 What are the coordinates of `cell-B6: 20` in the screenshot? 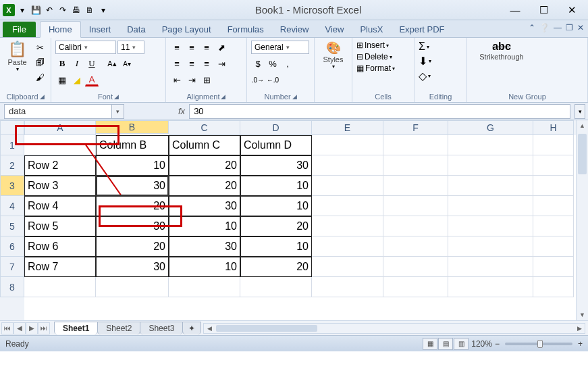 It's located at (132, 247).